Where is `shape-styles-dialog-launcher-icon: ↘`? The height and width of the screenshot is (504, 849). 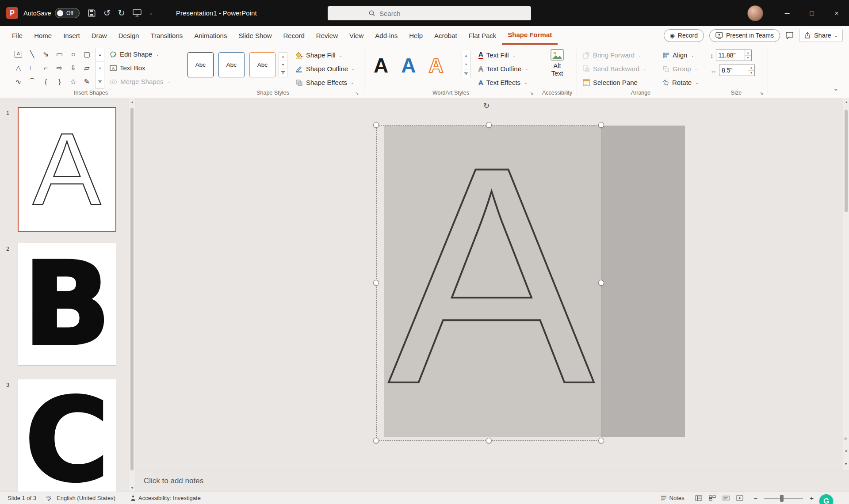 shape-styles-dialog-launcher-icon: ↘ is located at coordinates (357, 93).